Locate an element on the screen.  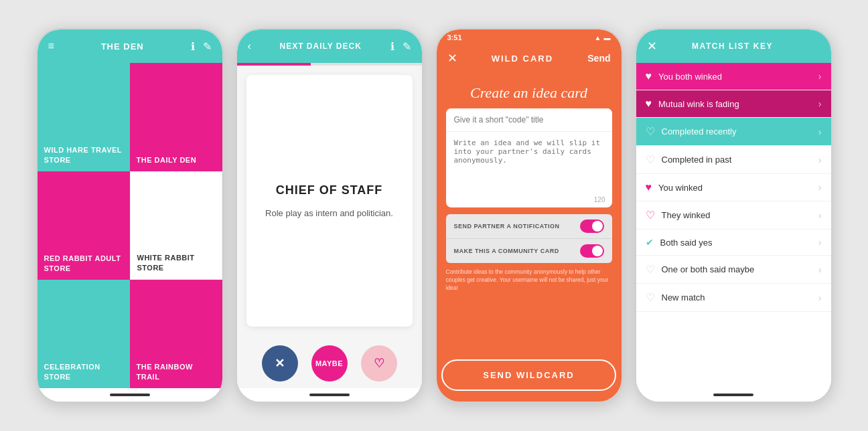
match-item-left: ♥ You winked is located at coordinates (674, 187).